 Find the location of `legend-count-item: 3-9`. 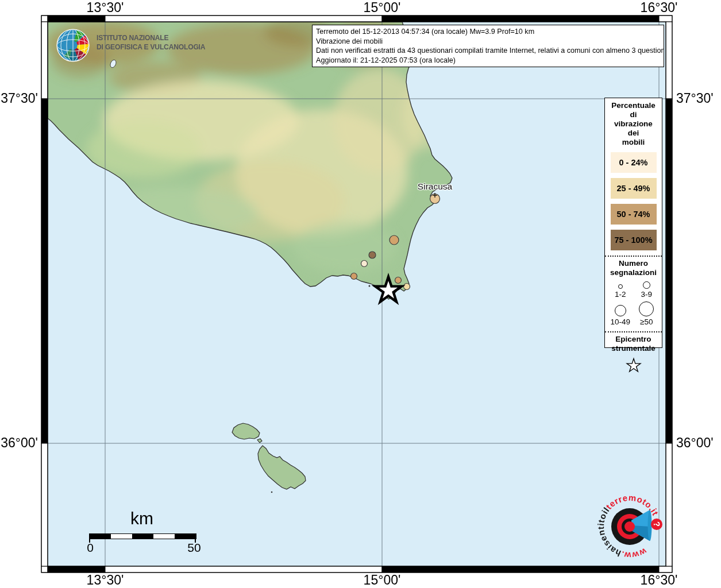

legend-count-item: 3-9 is located at coordinates (647, 290).